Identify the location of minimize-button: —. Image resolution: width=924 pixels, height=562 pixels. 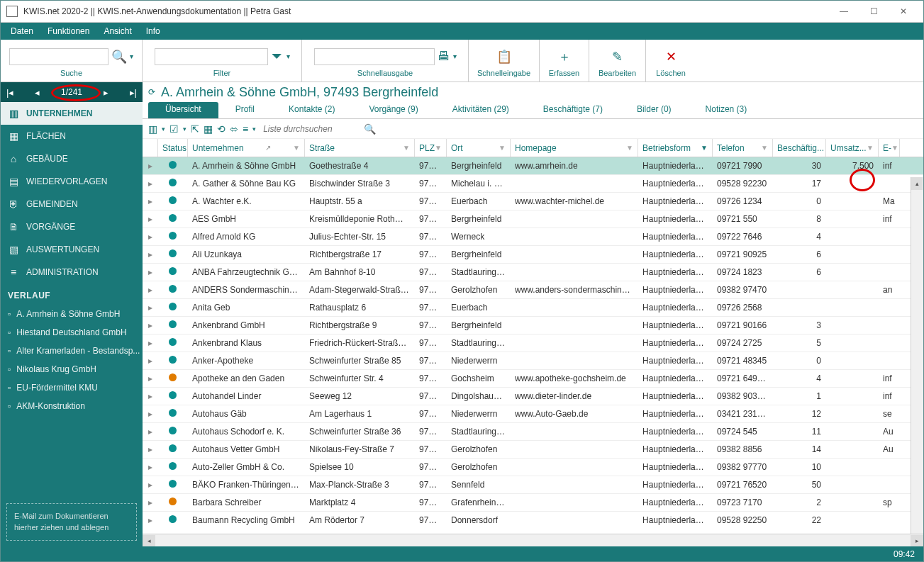
(844, 11).